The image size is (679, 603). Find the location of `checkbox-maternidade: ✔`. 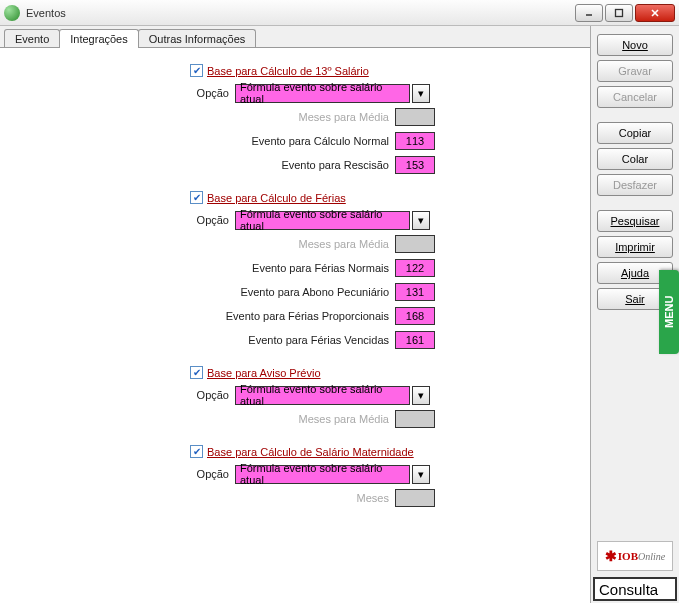

checkbox-maternidade: ✔ is located at coordinates (196, 452).